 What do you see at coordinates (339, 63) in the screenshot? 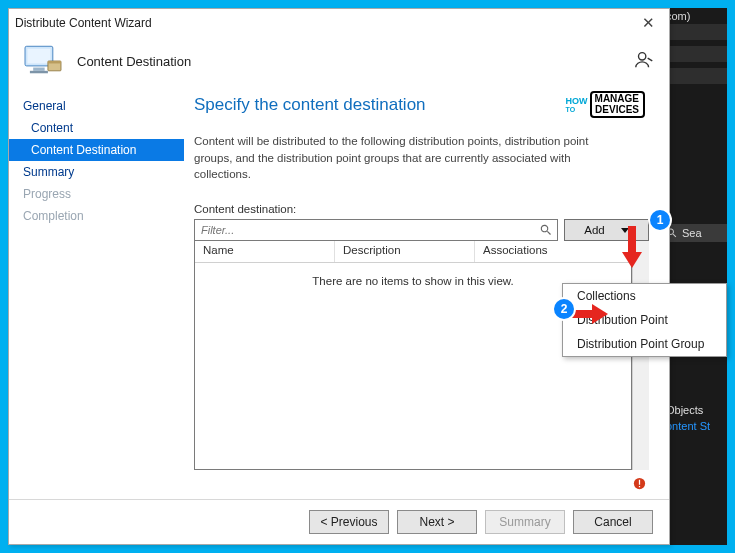
I see `dialog-header: Content Destination` at bounding box center [339, 63].